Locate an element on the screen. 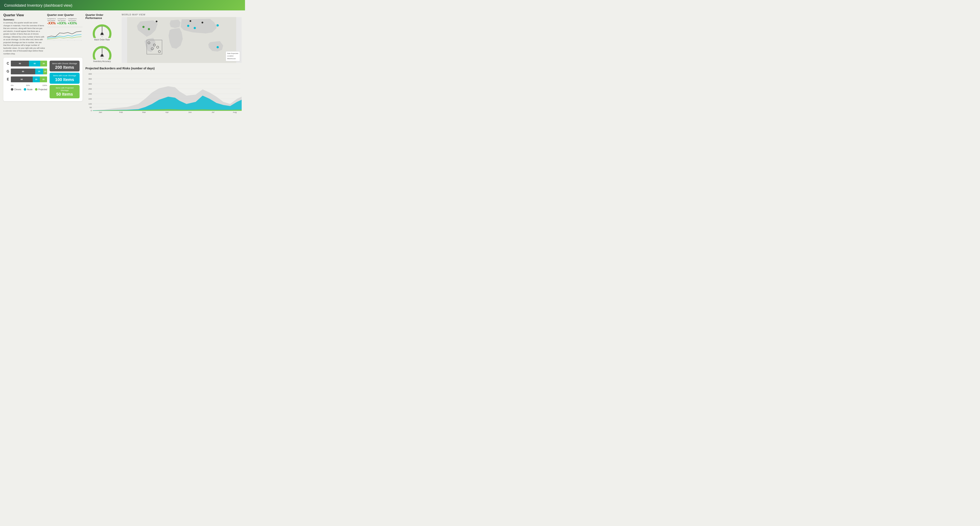  shortage-value-chronic: 200 Items is located at coordinates (65, 67).